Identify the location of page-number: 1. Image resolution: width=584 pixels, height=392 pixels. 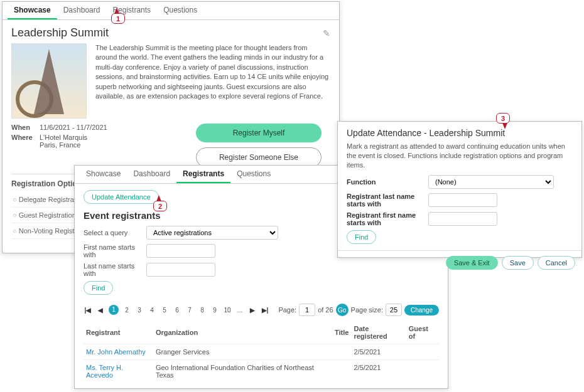
(114, 310).